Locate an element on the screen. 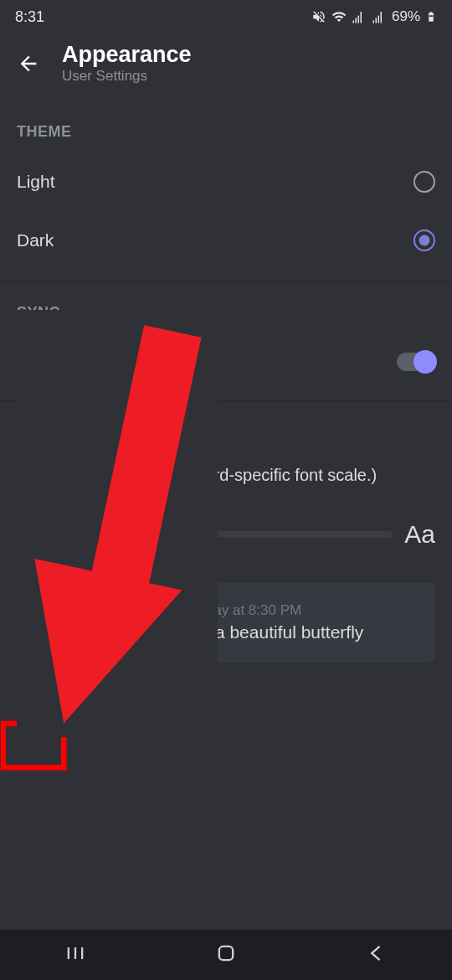 Image resolution: width=452 pixels, height=980 pixels. theme-light-label: Light is located at coordinates (36, 182).